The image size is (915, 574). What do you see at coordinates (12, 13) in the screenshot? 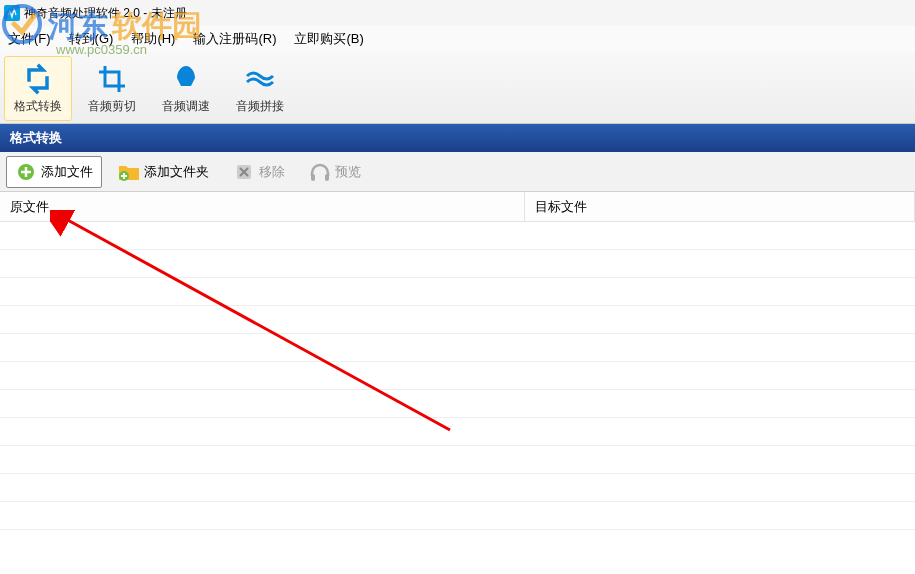
I see `app-icon` at bounding box center [12, 13].